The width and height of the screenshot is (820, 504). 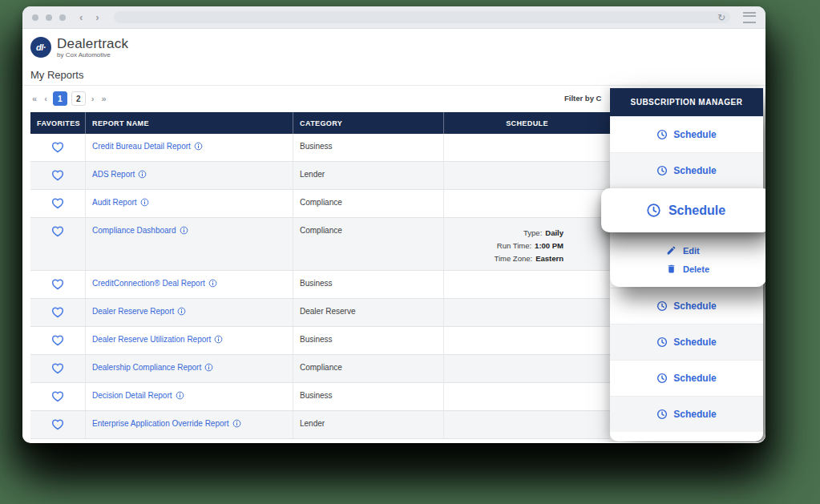 I want to click on report-name-link: Enterprise Application Override Report, so click(x=167, y=423).